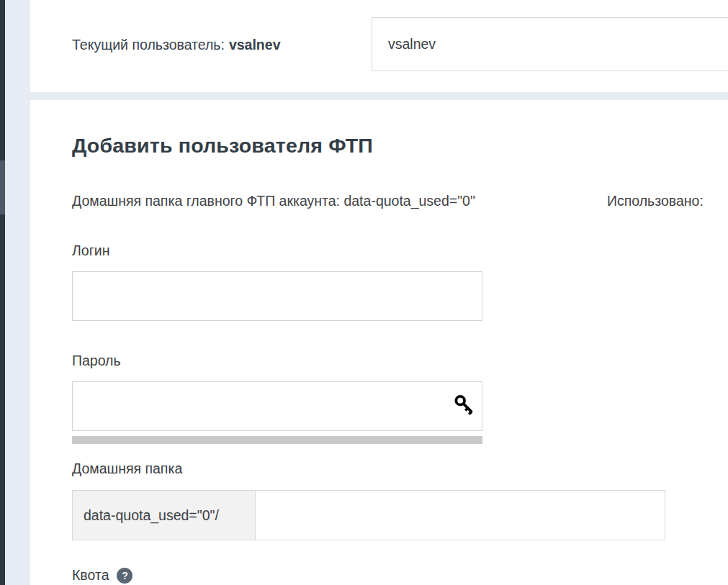  What do you see at coordinates (277, 440) in the screenshot?
I see `password-strength-meter` at bounding box center [277, 440].